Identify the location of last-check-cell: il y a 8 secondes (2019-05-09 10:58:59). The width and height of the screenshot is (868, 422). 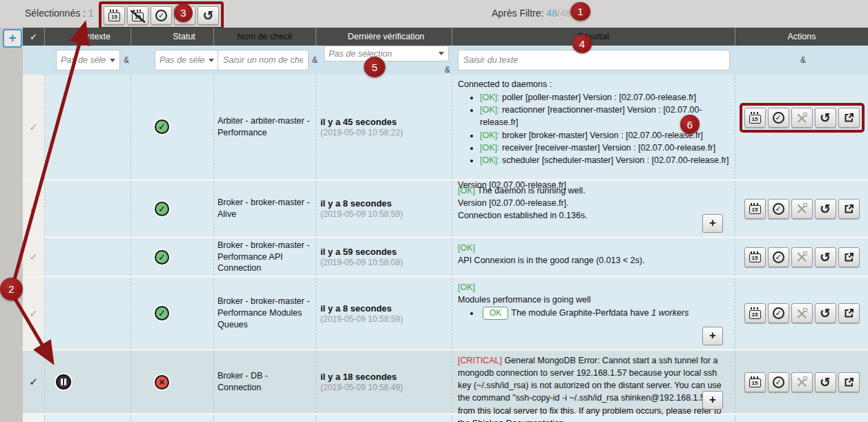
(384, 209).